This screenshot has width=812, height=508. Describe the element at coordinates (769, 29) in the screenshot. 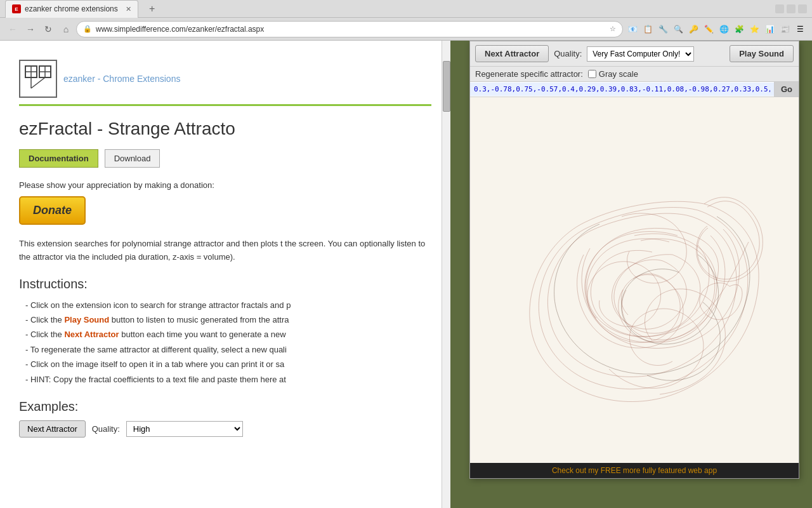

I see `ext-icon-10: 📊` at that location.